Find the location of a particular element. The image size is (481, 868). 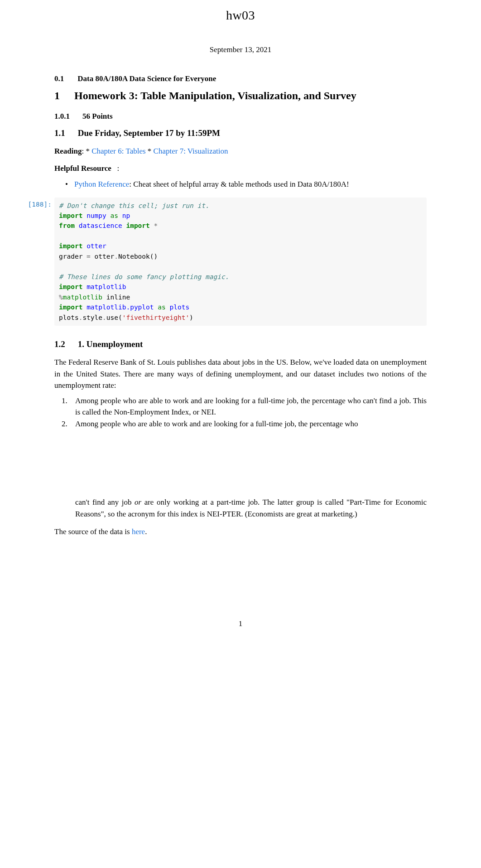

code-magic: matplotlib is located at coordinates (82, 297).